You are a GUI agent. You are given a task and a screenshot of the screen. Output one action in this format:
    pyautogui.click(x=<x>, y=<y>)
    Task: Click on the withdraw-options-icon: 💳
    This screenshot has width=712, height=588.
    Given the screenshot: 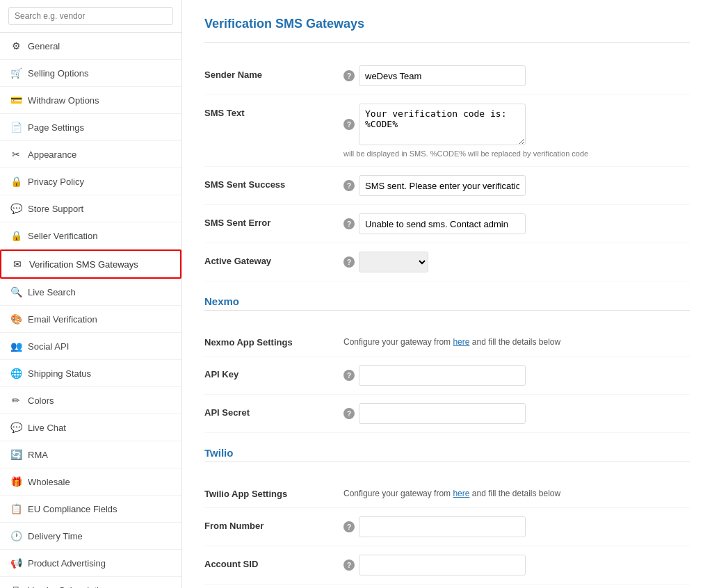 What is the action you would take?
    pyautogui.click(x=16, y=100)
    